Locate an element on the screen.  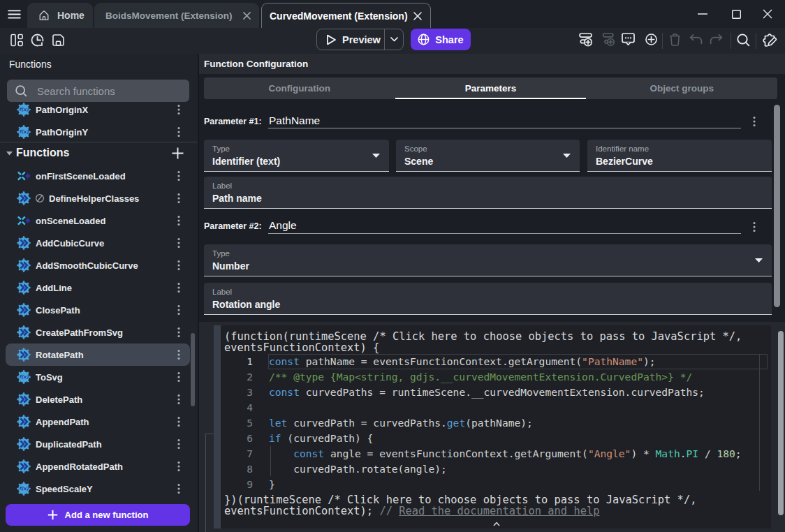
function-name: onFirstSceneLoaded is located at coordinates (81, 176).